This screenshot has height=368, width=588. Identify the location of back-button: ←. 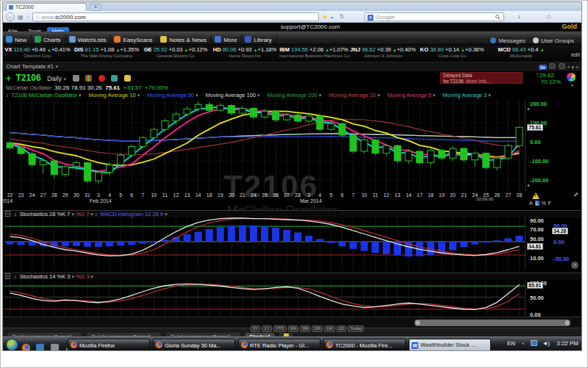
(10, 17).